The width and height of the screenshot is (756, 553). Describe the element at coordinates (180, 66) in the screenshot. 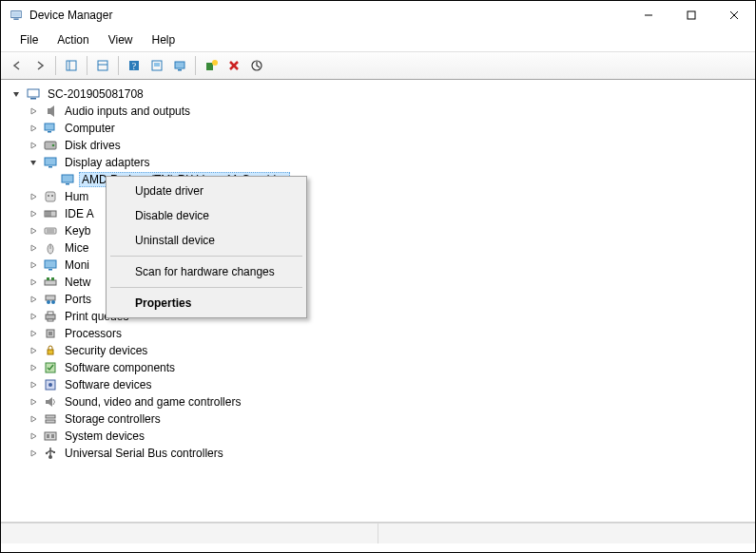

I see `scan-hardware-icon` at that location.